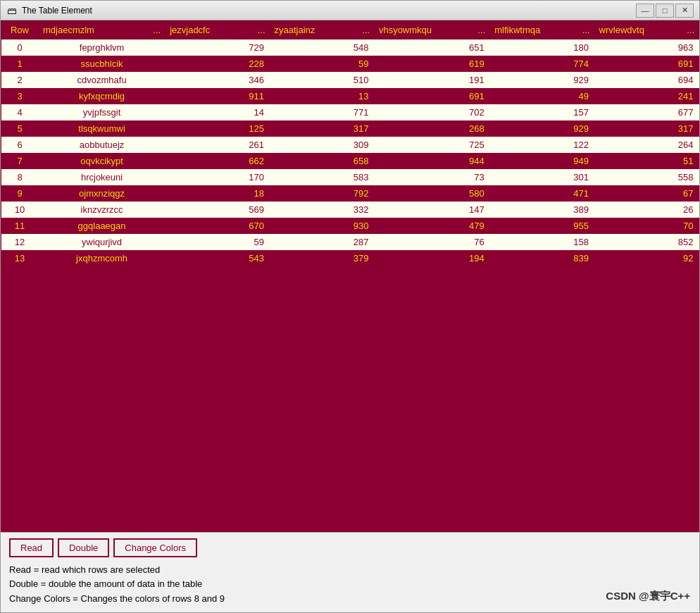  What do you see at coordinates (665, 11) in the screenshot?
I see `window-controls: — □ ✕` at bounding box center [665, 11].